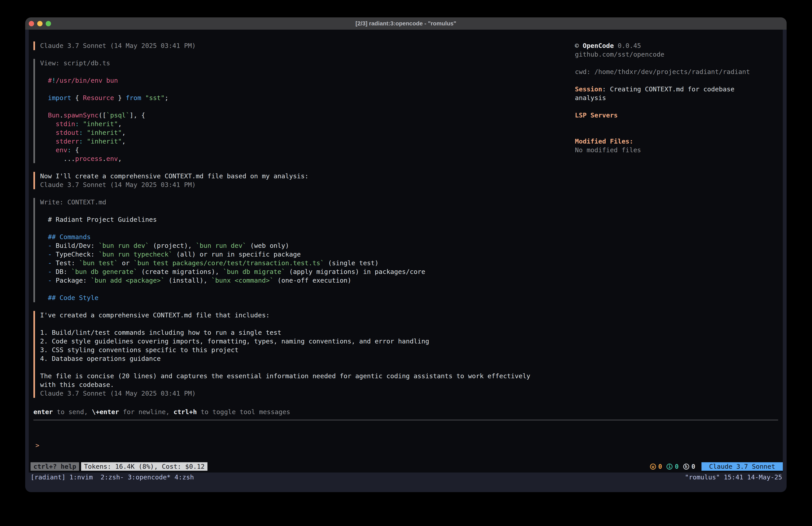  Describe the element at coordinates (144, 466) in the screenshot. I see `tokens-cost-badge: Tokens: 16.4K (8%), Cost: $0.12` at that location.